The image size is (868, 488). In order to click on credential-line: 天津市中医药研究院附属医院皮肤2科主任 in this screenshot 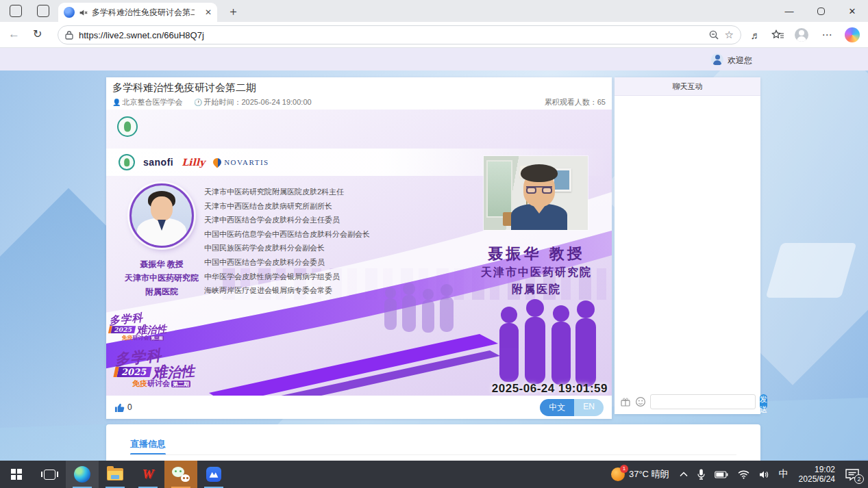, I will do `click(317, 192)`.